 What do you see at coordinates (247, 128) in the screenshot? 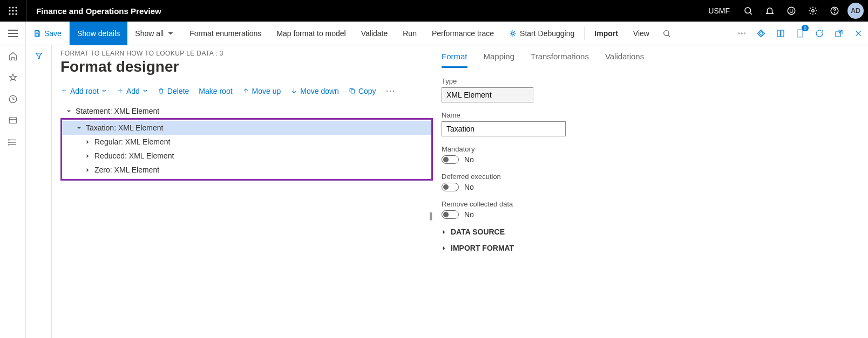
I see `tree-row-selected: Taxation: XML Element` at bounding box center [247, 128].